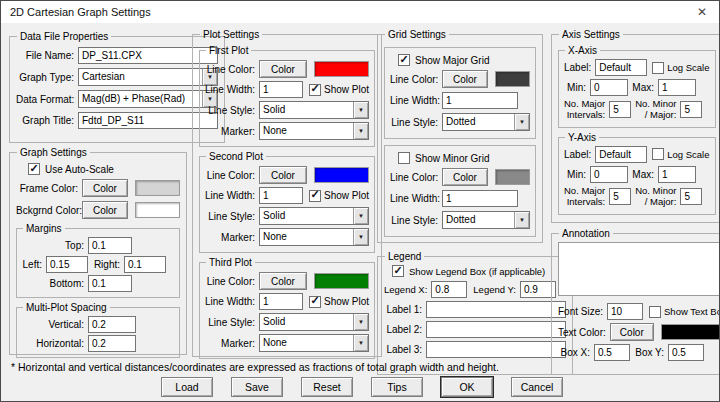 This screenshot has width=720, height=402. What do you see at coordinates (636, 302) in the screenshot?
I see `group-annotation: Annotation Font Size: ✓ Show Text Box Te…` at bounding box center [636, 302].